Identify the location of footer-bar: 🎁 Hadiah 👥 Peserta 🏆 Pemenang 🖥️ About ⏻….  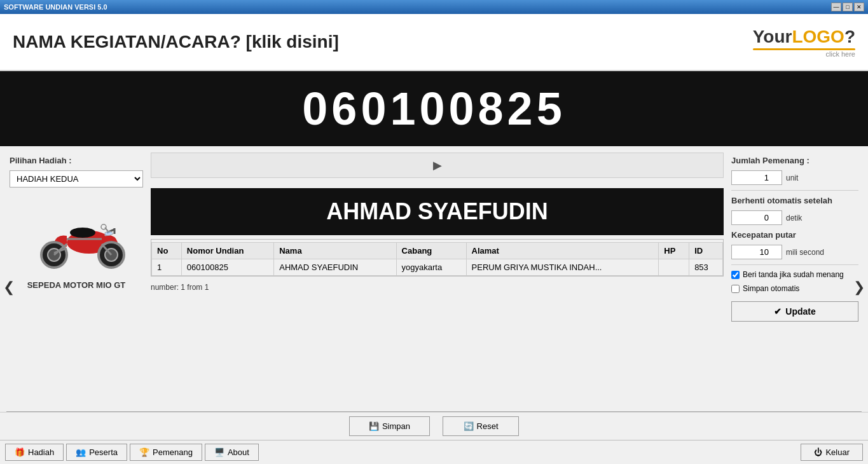
(434, 452).